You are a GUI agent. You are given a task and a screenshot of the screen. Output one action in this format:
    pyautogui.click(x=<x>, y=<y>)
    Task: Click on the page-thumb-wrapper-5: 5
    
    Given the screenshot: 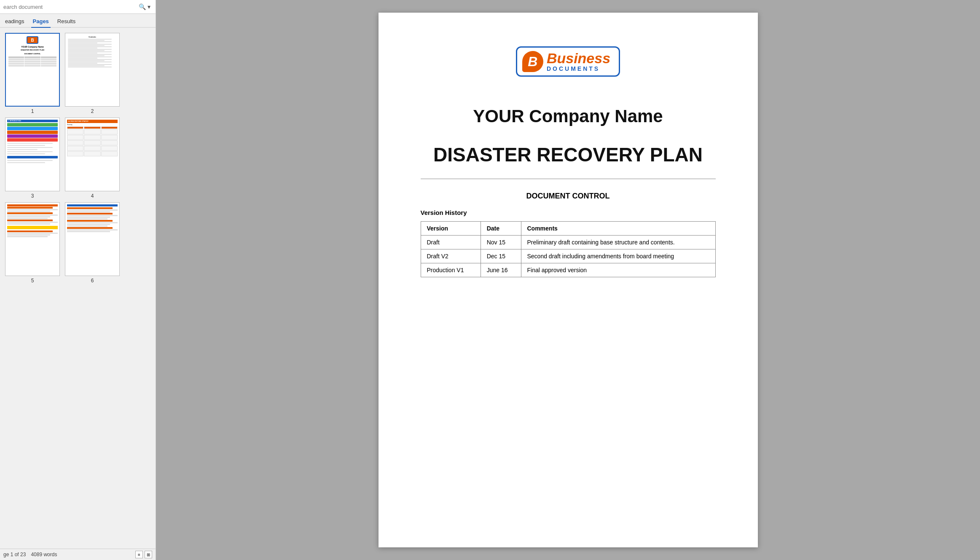 What is the action you would take?
    pyautogui.click(x=32, y=243)
    